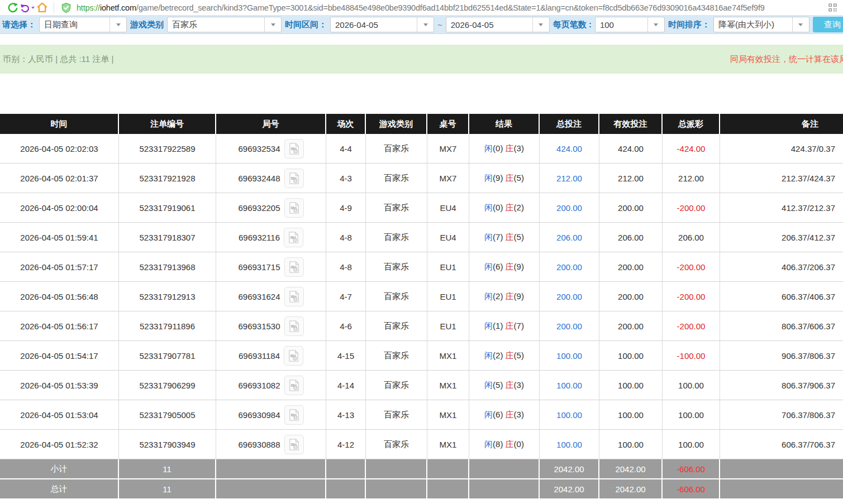 This screenshot has width=843, height=504. Describe the element at coordinates (570, 469) in the screenshot. I see `footer-total-bet: 2042.00` at that location.